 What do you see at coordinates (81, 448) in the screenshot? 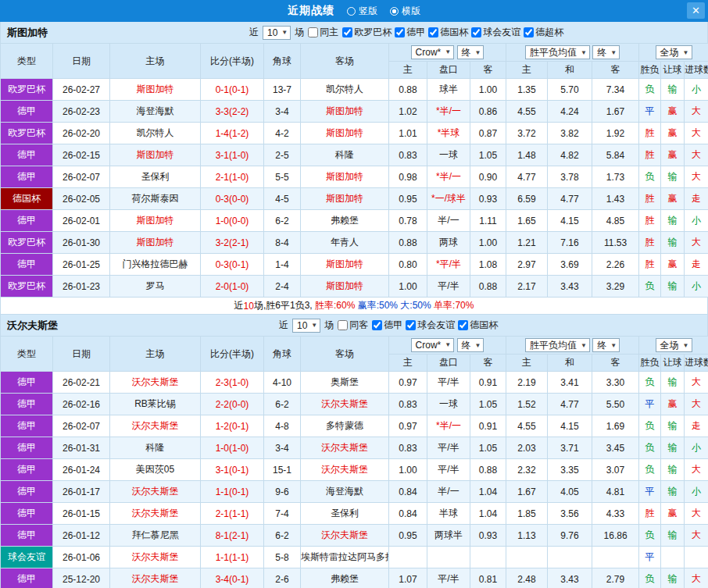
I see `match-date: 26-01-31` at bounding box center [81, 448].